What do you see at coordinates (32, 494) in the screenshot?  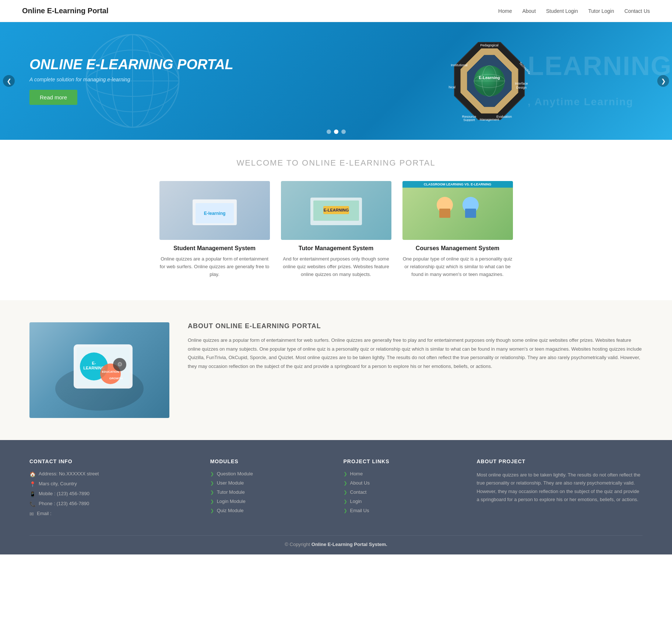 I see `mobile-icon: 📱` at bounding box center [32, 494].